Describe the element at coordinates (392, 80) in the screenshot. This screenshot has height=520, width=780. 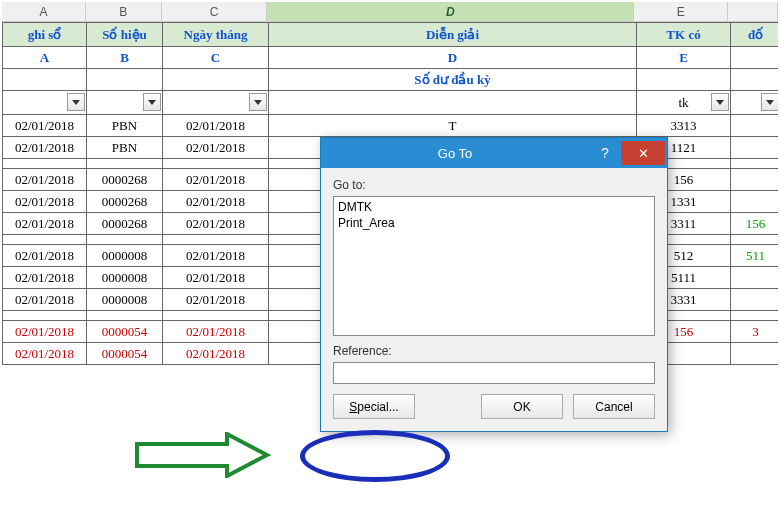
I see `subheader-row: Số dư đầu kỳ` at that location.